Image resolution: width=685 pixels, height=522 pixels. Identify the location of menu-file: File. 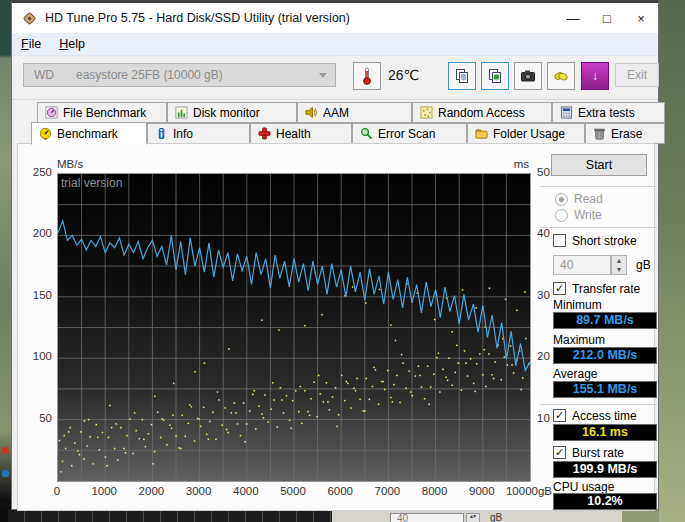
(31, 44).